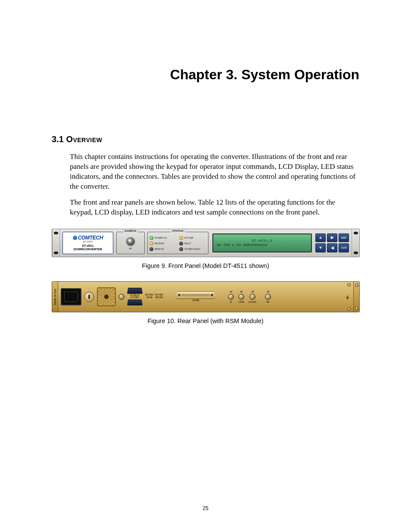  I want to click on key-up: ▲, so click(321, 238).